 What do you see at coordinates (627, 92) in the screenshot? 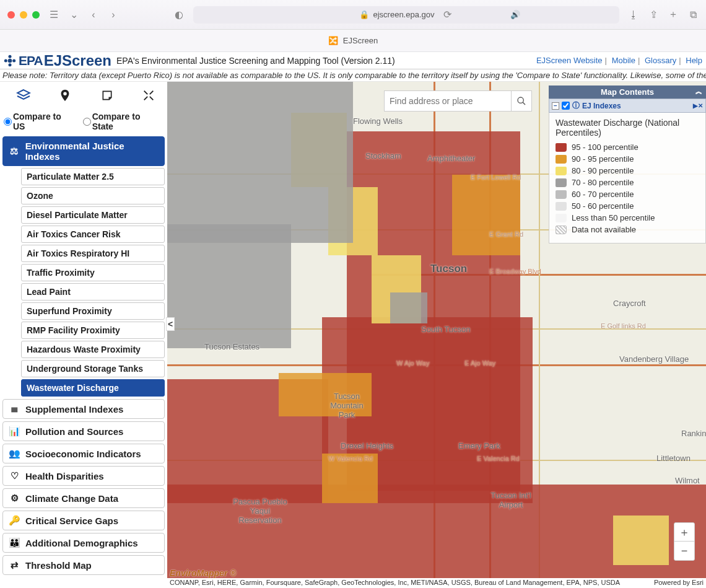
I see `map-contents-header: Map Contents ︽` at bounding box center [627, 92].